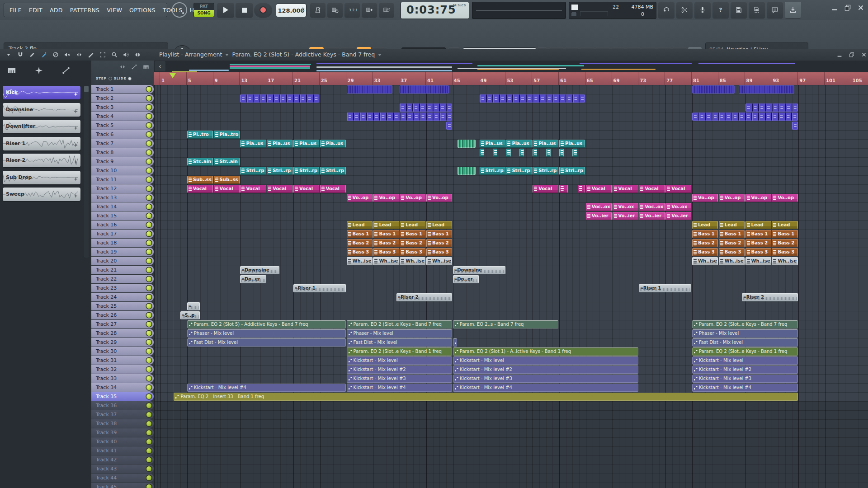 This screenshot has width=868, height=488. What do you see at coordinates (86, 172) in the screenshot?
I see `picker-scrollbar` at bounding box center [86, 172].